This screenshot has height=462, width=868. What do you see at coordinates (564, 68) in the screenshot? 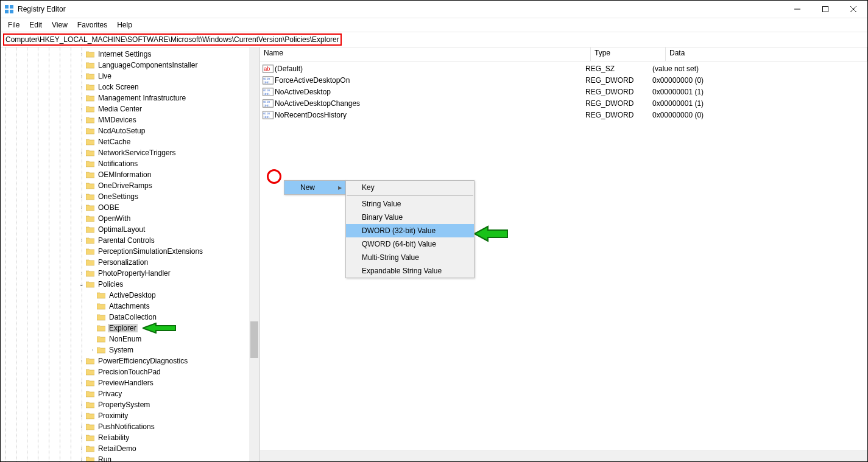
I see `value-row: ab(Default)REG_SZ(value not set)` at bounding box center [564, 68].